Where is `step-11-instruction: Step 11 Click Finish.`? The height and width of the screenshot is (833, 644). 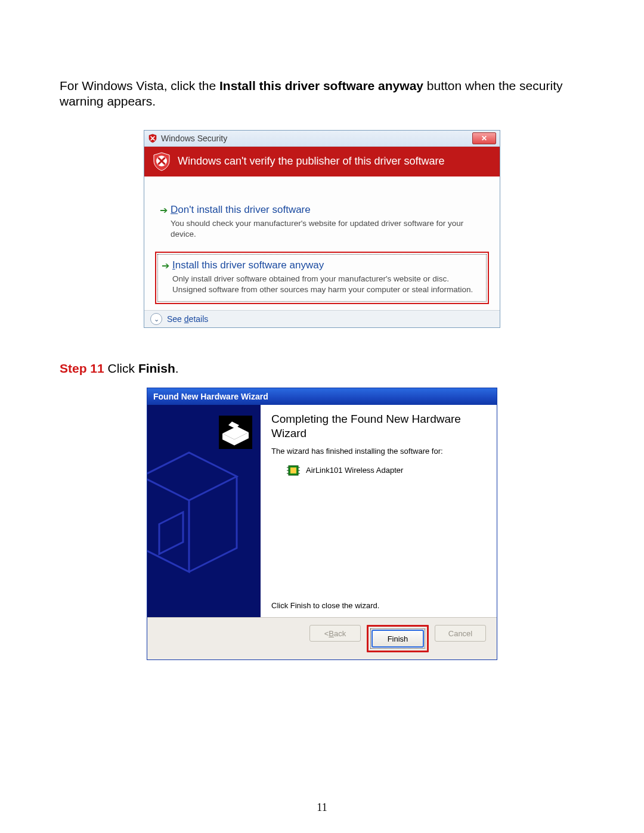
step-11-instruction: Step 11 Click Finish. is located at coordinates (322, 368).